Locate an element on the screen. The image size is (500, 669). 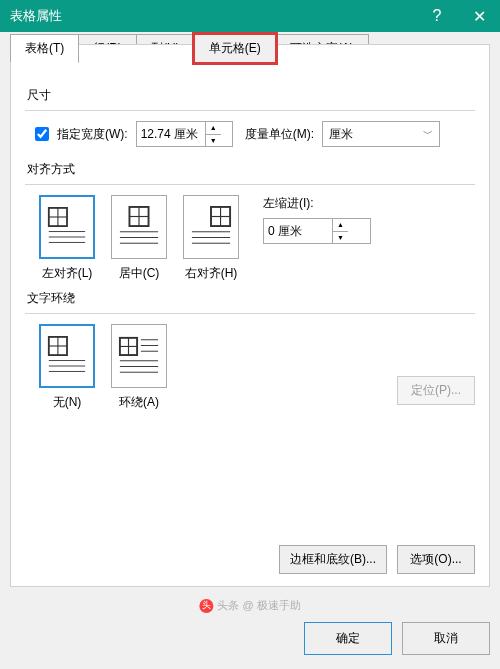
wrap-around-option: 环绕(A) is located at coordinates (139, 368).